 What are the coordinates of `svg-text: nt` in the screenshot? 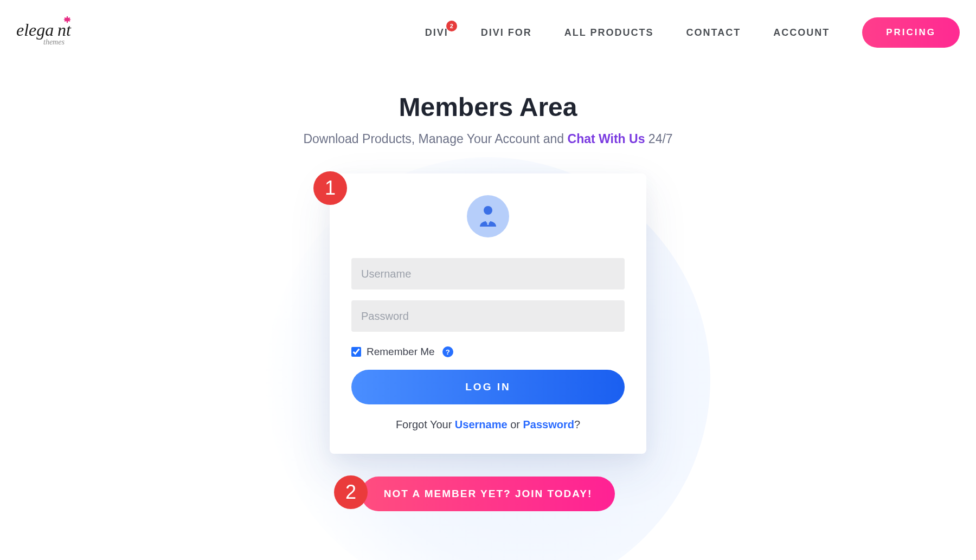 It's located at (65, 30).